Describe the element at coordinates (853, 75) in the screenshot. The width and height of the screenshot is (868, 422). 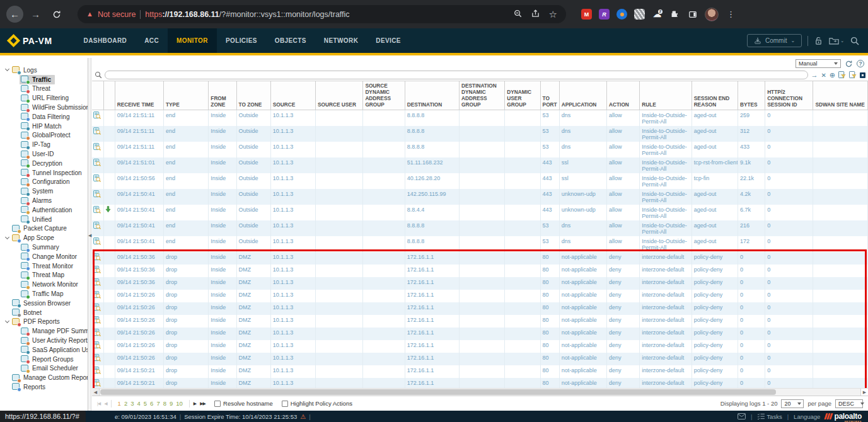
I see `save-filter-icon` at that location.